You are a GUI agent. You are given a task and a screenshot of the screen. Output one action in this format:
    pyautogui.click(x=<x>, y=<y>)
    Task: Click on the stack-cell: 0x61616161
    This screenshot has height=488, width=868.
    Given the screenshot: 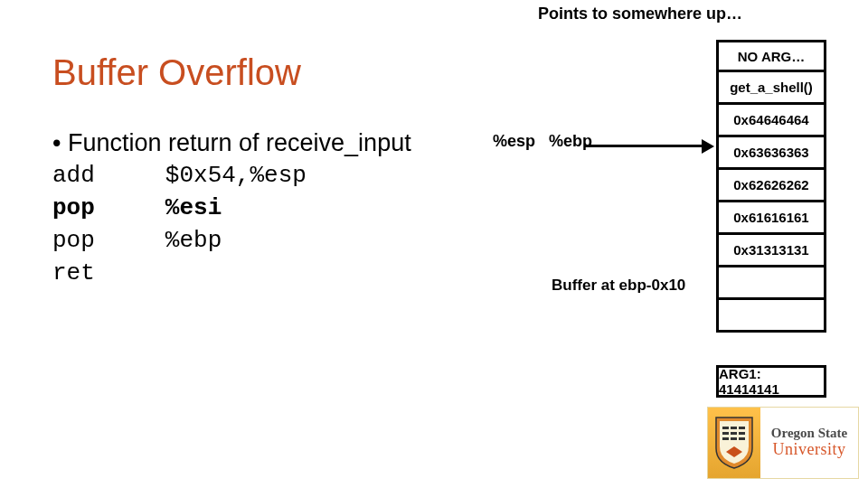 What is the action you would take?
    pyautogui.click(x=771, y=219)
    